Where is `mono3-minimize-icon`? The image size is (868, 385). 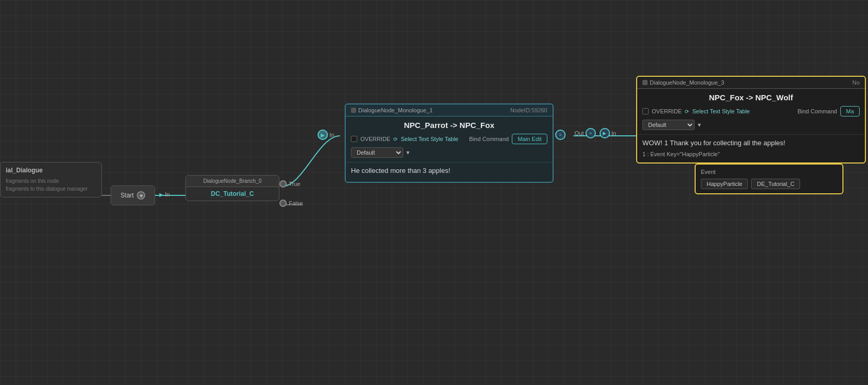
mono3-minimize-icon is located at coordinates (645, 83).